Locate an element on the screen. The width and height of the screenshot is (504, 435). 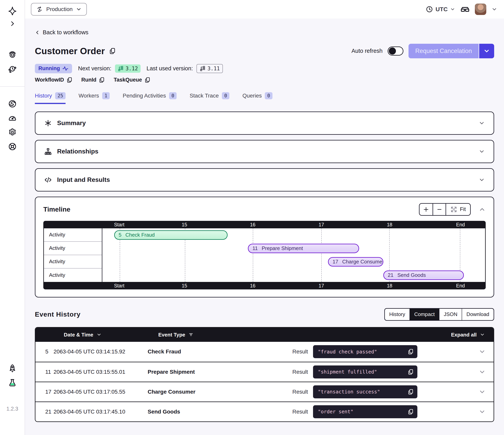
result-value-chip: "fraud check passed" is located at coordinates (365, 352).